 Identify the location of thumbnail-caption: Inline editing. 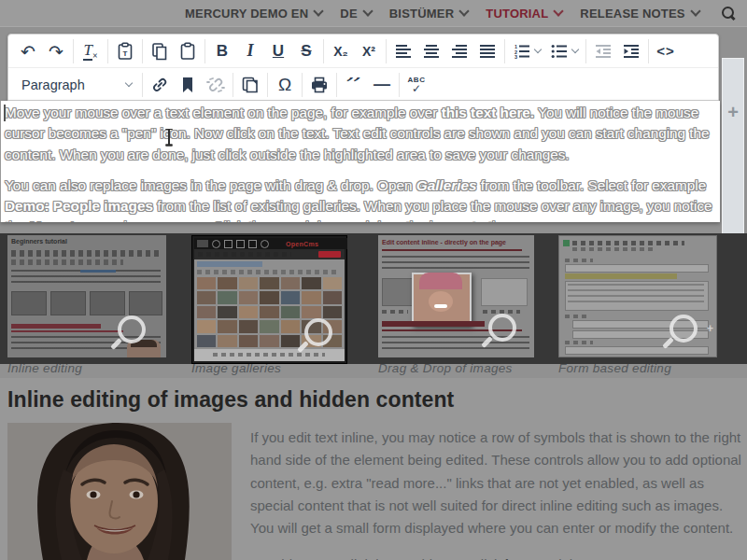
(45, 368).